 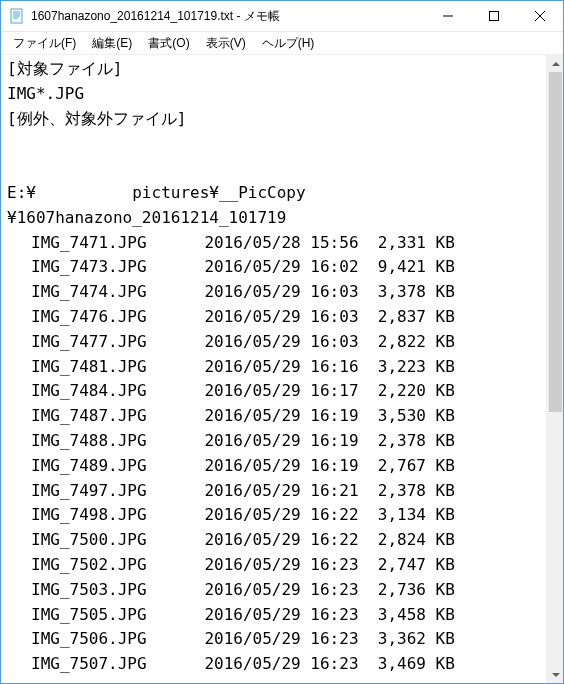 I want to click on file-row: IMG_7505.JPG 2016/05/29 16:23 3,458 KB, so click(x=274, y=616).